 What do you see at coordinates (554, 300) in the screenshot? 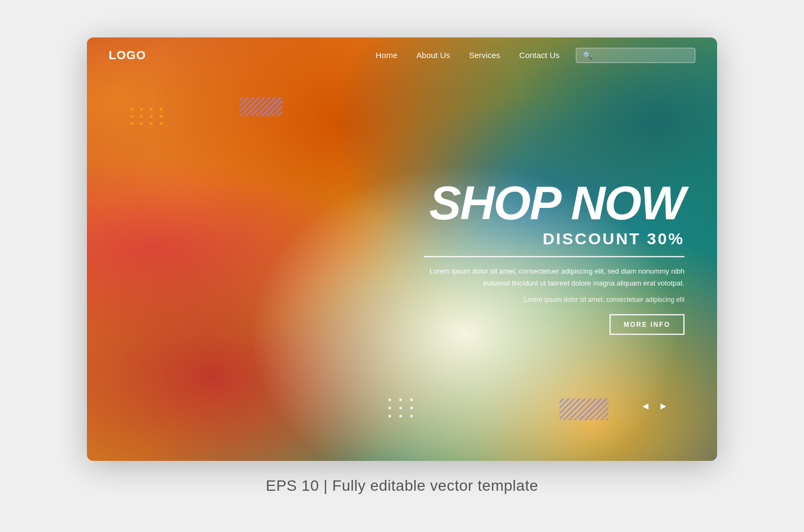
I see `hero-sub-text: Lorem ipsum dolor sit amet, consectetuer…` at bounding box center [554, 300].